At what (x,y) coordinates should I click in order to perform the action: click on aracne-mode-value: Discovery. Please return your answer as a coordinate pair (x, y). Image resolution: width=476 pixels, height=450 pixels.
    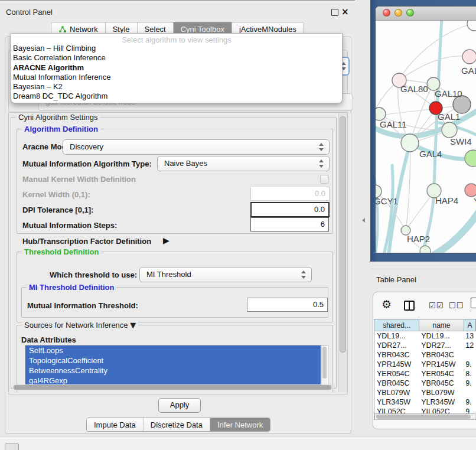
    Looking at the image, I should click on (86, 146).